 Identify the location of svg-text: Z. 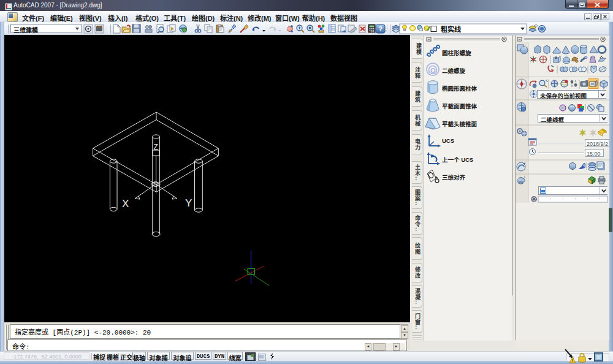
(156, 147).